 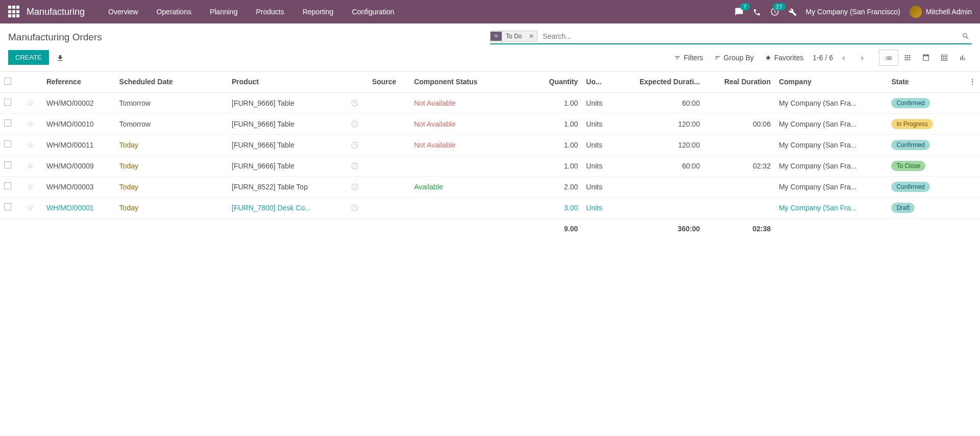 I want to click on create-button: CREATE, so click(x=29, y=57).